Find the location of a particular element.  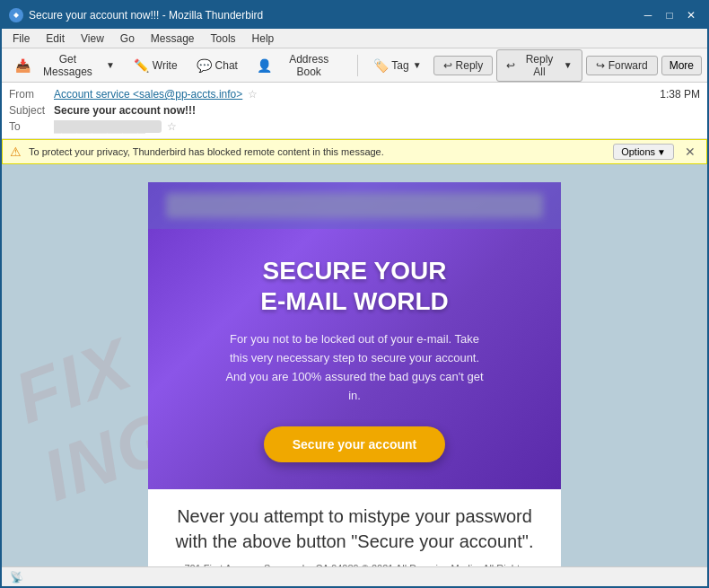

write-label: Write is located at coordinates (165, 66).